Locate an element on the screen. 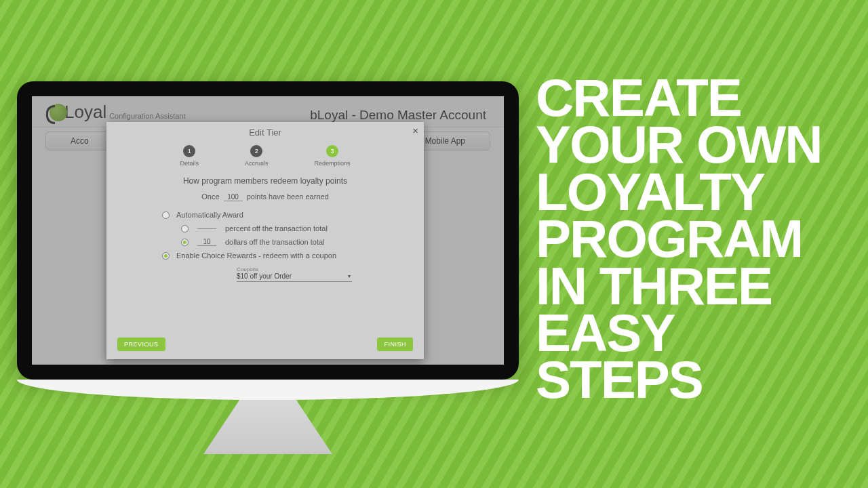 The height and width of the screenshot is (488, 868). option-label: Enable Choice Rewards - redeem with a co… is located at coordinates (256, 256).